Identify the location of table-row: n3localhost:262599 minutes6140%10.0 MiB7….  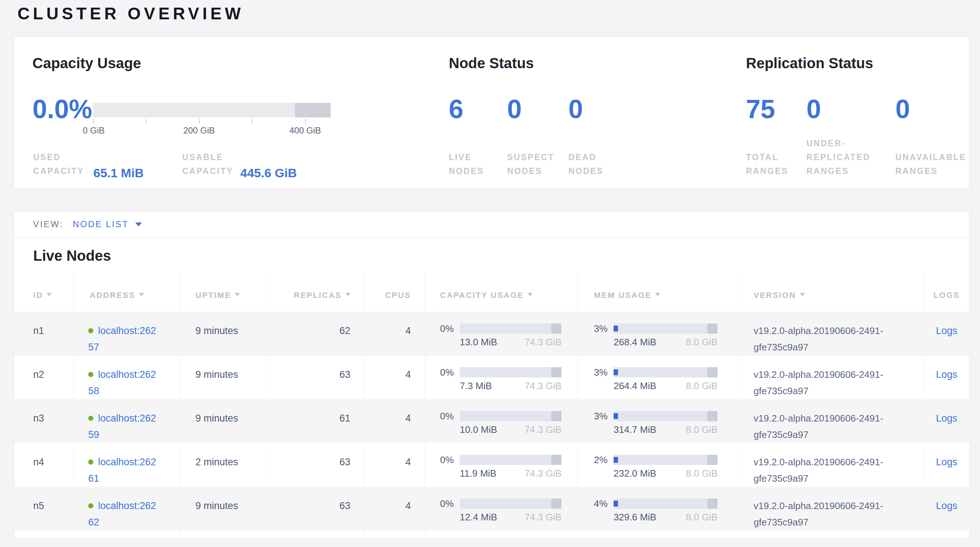
(492, 421).